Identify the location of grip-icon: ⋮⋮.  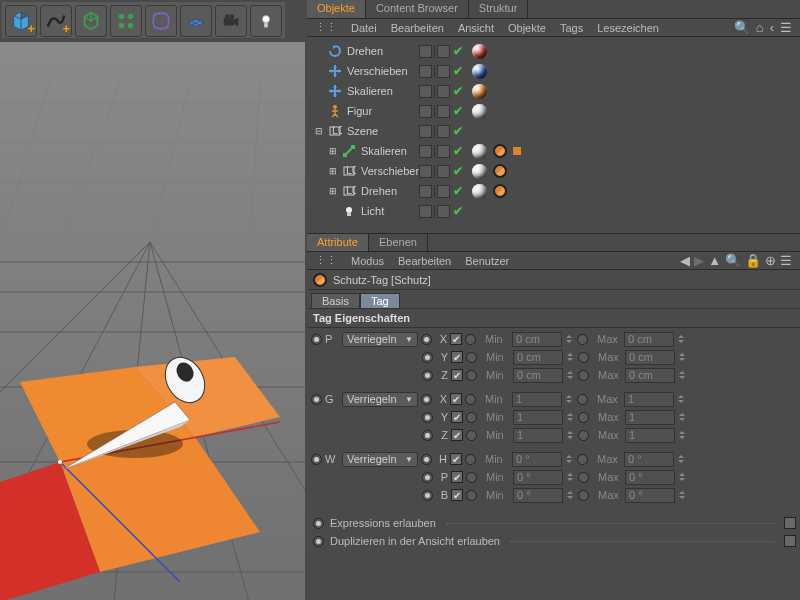
(326, 260).